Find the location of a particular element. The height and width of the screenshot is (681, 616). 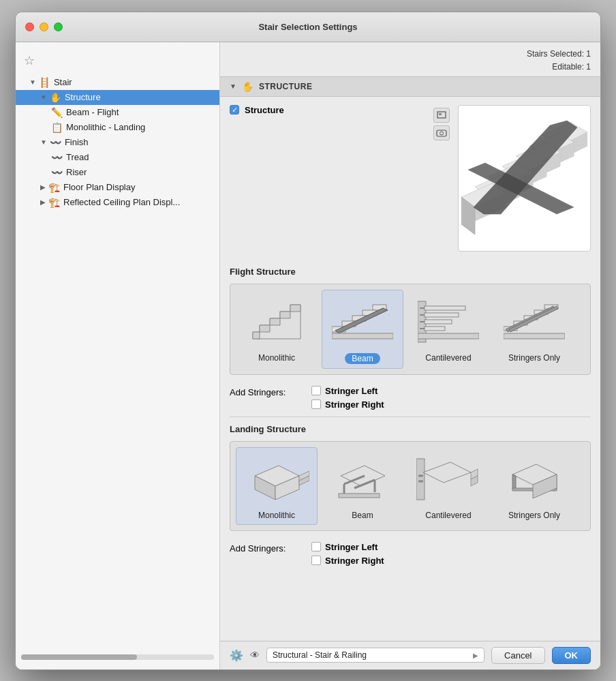

layer-dropdown: Structural - Stair & Railing ▶ is located at coordinates (375, 655).